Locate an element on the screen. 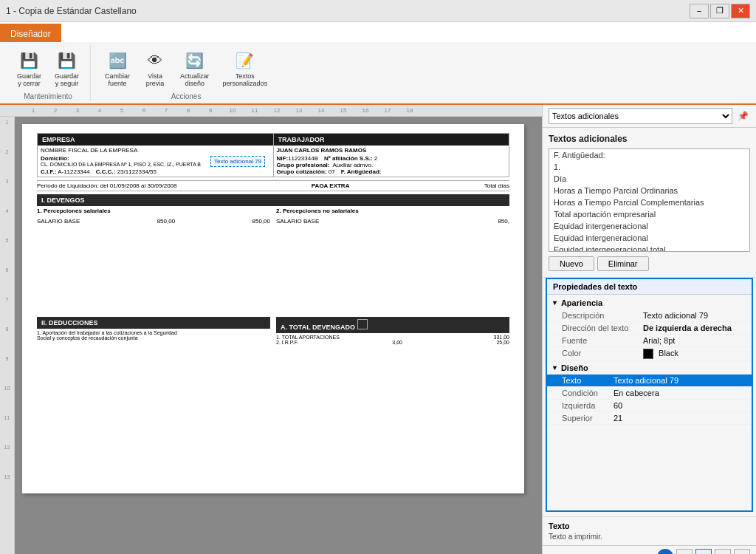 The width and height of the screenshot is (756, 554). izquierda-row: Izquierda 60 is located at coordinates (650, 406).